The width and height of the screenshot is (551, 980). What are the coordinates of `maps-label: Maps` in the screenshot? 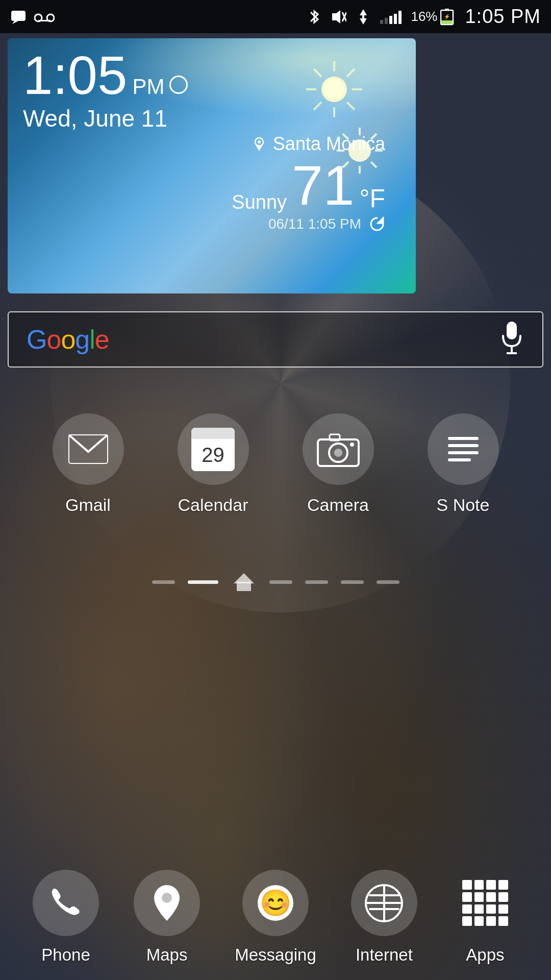 It's located at (167, 955).